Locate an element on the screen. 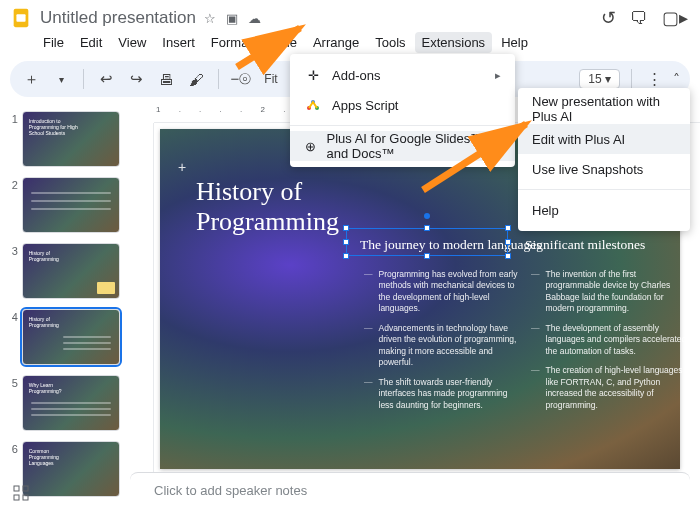 The height and width of the screenshot is (514, 700). menu-apps-script: Apps Script is located at coordinates (402, 105).